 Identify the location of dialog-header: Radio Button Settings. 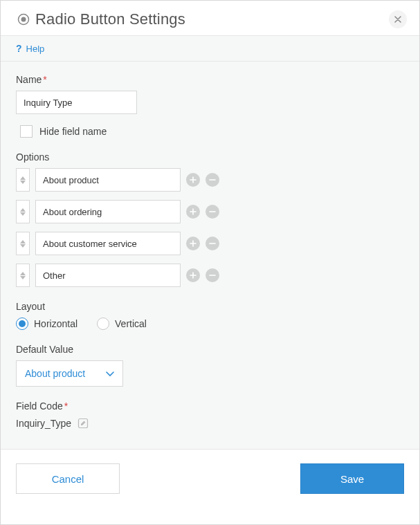
(210, 18).